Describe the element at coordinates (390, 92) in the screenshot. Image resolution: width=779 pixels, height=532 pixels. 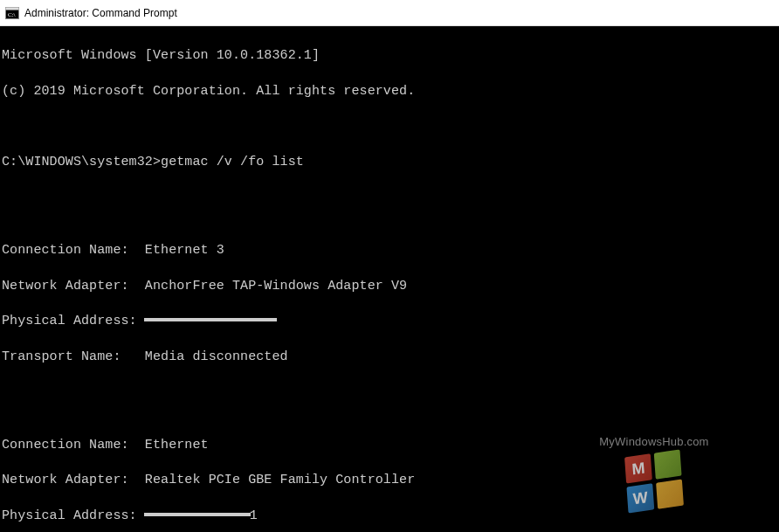
I see `copyright-line: (c) 2019 Microsoft Corporation. All righ…` at that location.